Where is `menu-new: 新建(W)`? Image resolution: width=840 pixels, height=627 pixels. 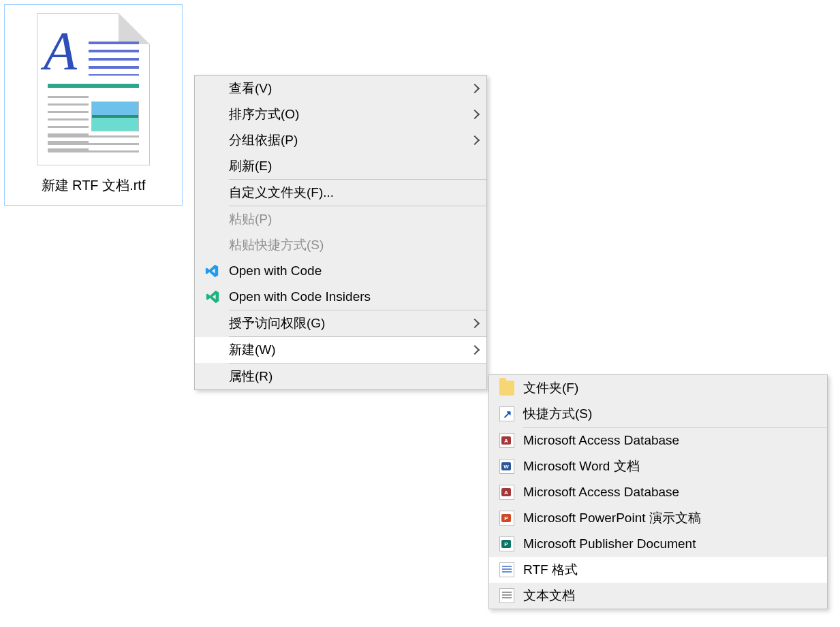
menu-new: 新建(W) is located at coordinates (341, 350).